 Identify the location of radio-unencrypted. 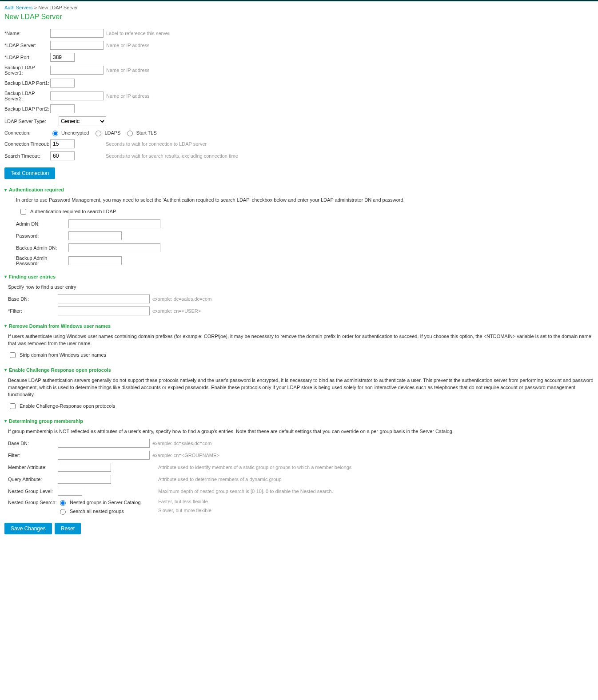
(55, 133).